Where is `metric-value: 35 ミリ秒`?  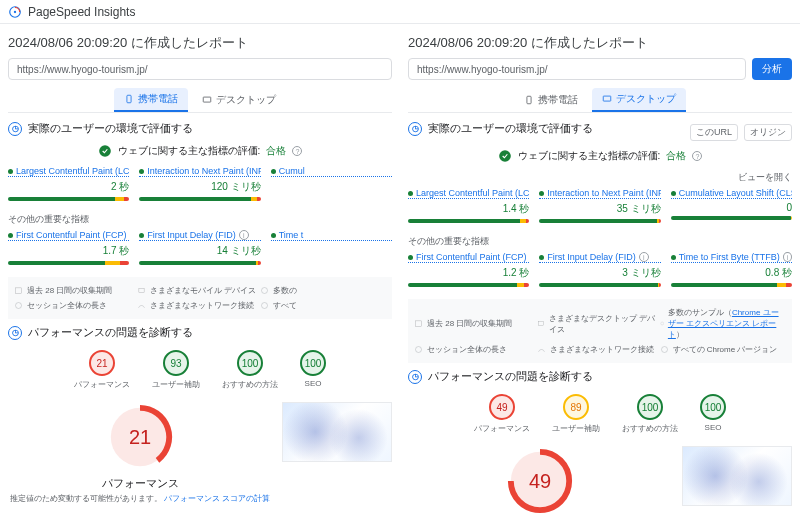 metric-value: 35 ミリ秒 is located at coordinates (600, 209).